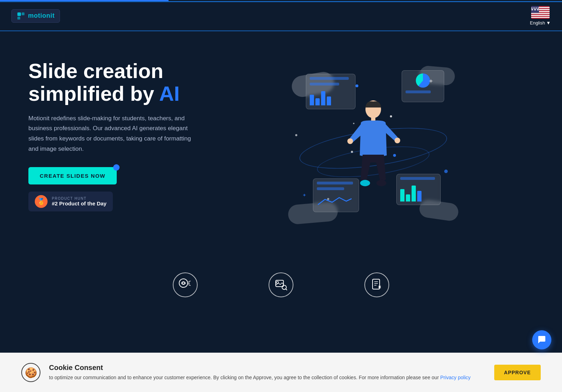 This screenshot has height=392, width=562. Describe the element at coordinates (31, 372) in the screenshot. I see `cookie-icon: 🍪` at that location.